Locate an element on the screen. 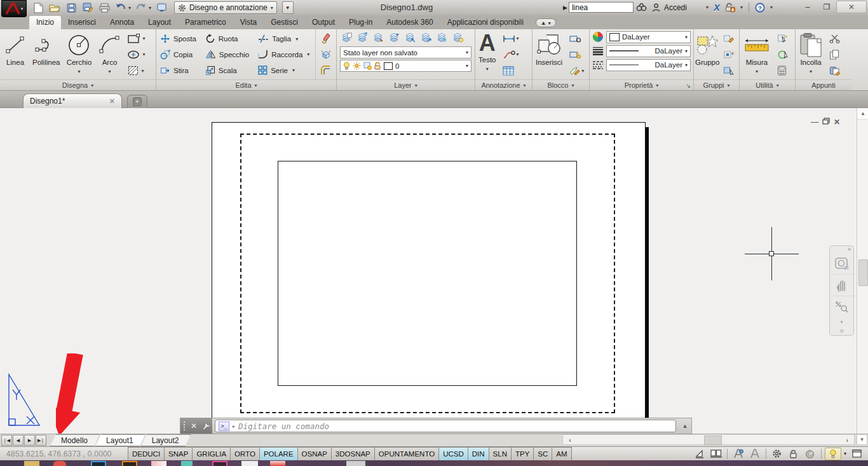 The height and width of the screenshot is (466, 868). misura-button: Misura ▾ is located at coordinates (757, 55).